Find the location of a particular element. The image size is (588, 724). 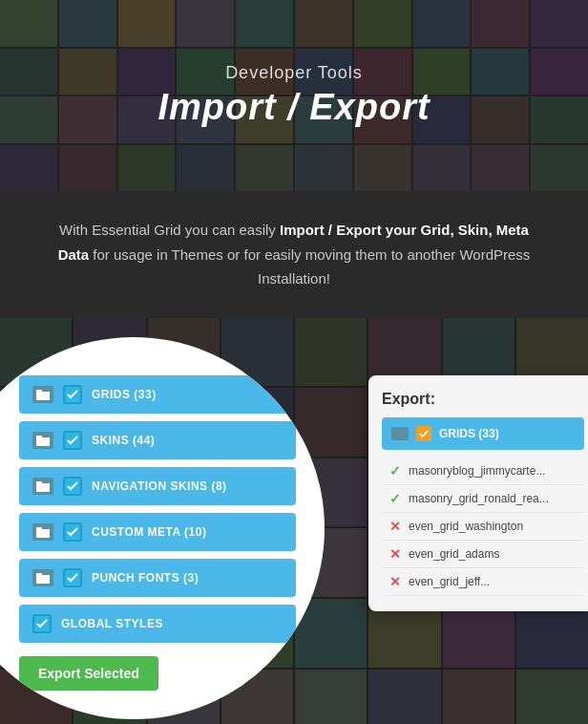

folder-icon-meta is located at coordinates (43, 532).